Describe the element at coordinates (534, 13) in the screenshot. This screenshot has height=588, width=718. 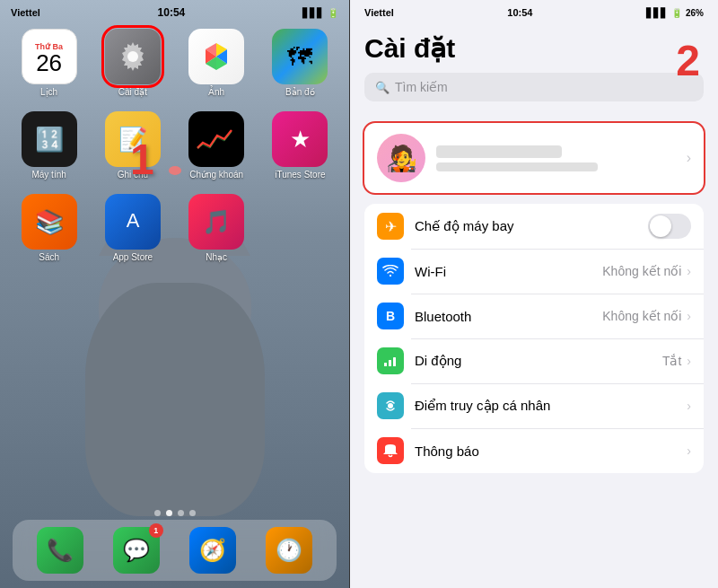
I see `right-status-bar: Viettel 10:54 ▋▋▋ 🔋 26%` at that location.